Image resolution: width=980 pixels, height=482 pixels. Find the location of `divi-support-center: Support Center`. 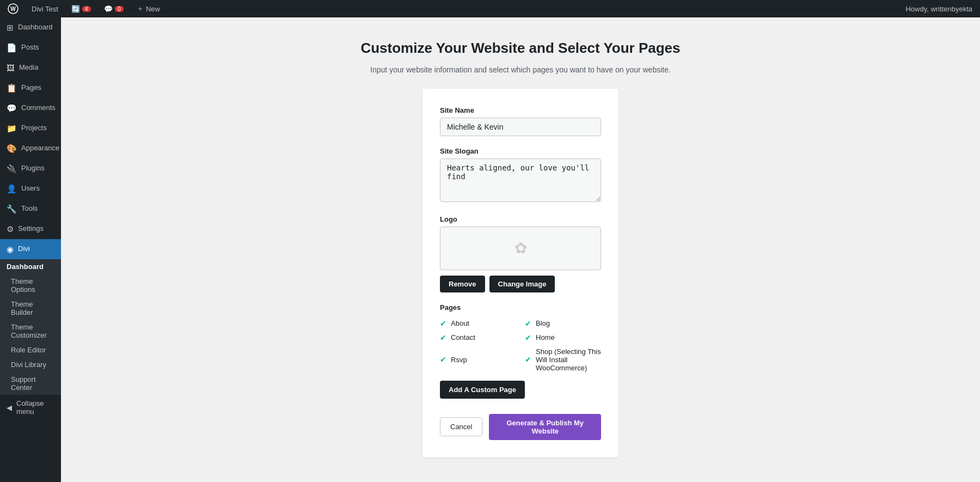

divi-support-center: Support Center is located at coordinates (30, 383).